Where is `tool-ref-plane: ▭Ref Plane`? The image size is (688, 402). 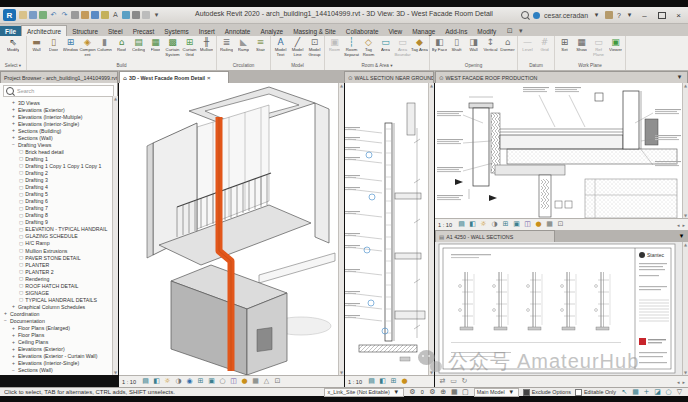 tool-ref-plane: ▭Ref Plane is located at coordinates (598, 50).